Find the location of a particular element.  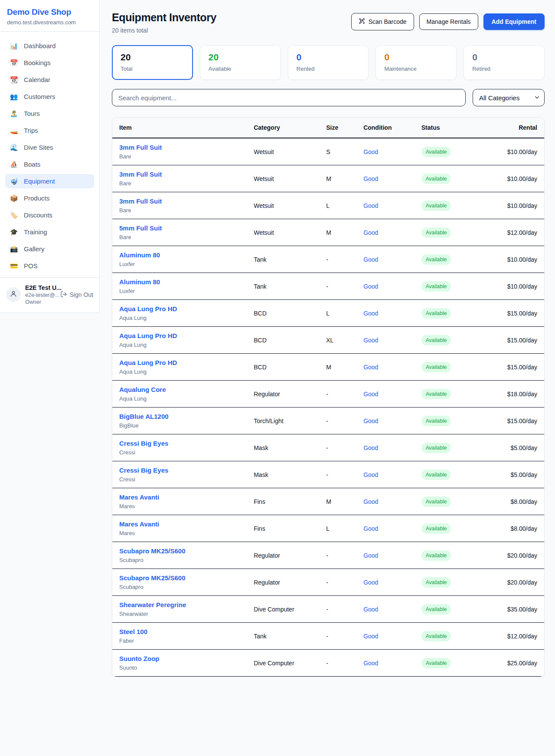

item-name-link: Aqualung Core is located at coordinates (186, 390).